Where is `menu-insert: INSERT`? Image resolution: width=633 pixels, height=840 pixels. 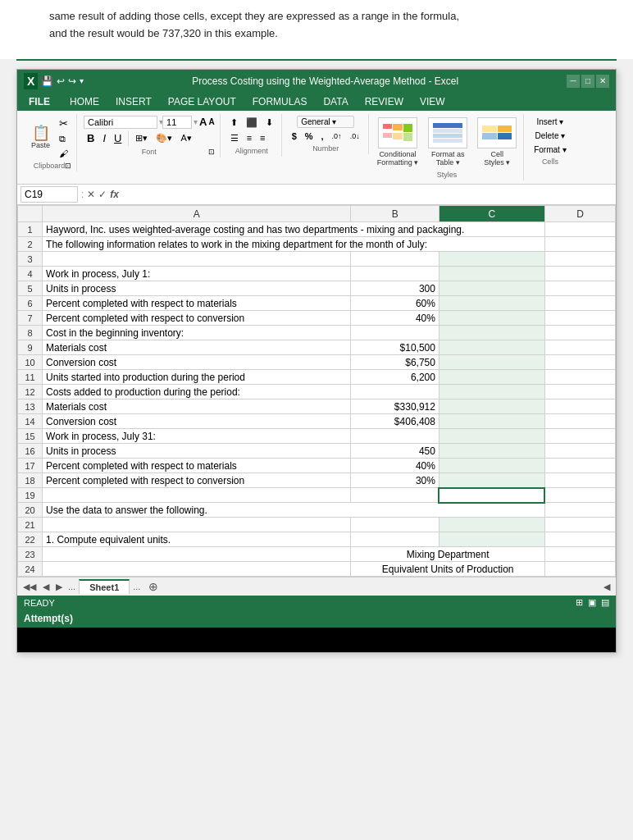
menu-insert: INSERT is located at coordinates (134, 102).